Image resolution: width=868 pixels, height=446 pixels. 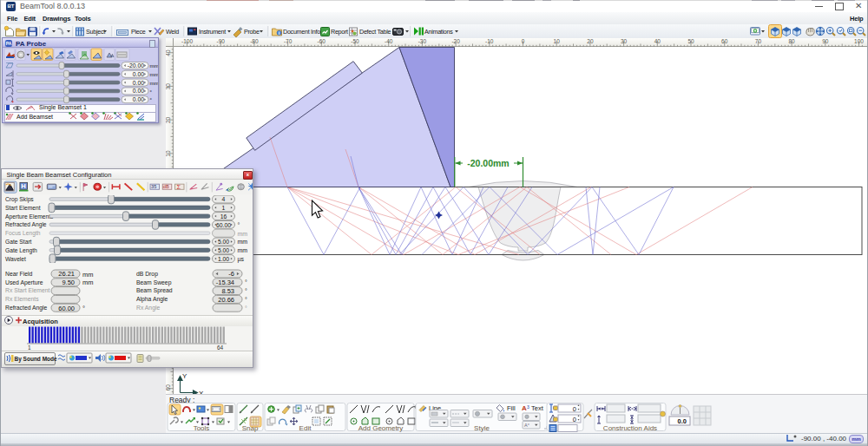 What do you see at coordinates (212, 31) in the screenshot?
I see `svg-text: Instrument` at bounding box center [212, 31].